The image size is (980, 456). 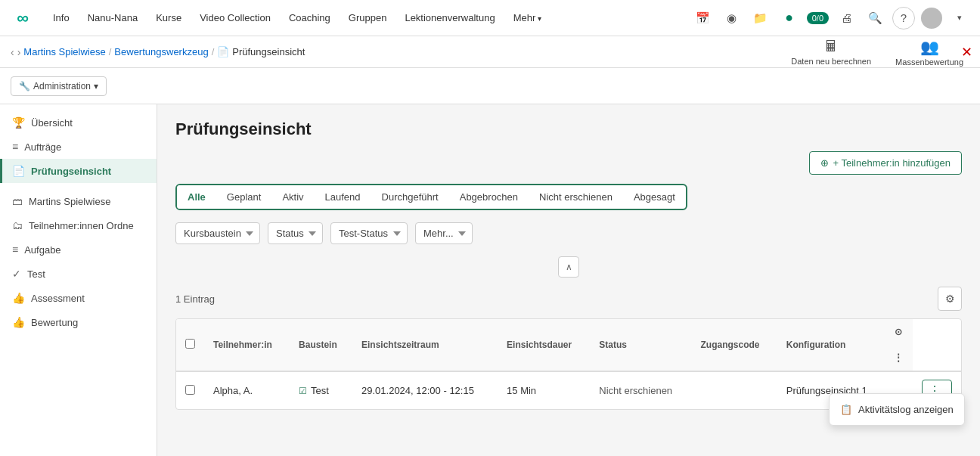 I want to click on status-badge: 0/0, so click(x=818, y=18).